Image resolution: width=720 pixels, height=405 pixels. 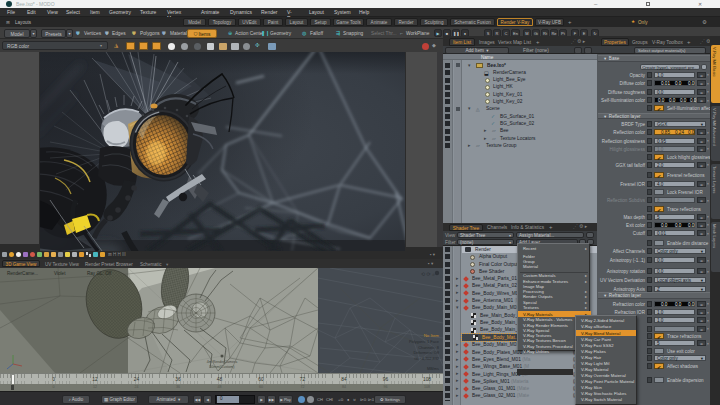 What do you see at coordinates (426, 358) in the screenshot?
I see `svg-text: GL: 4,702,832` at bounding box center [426, 358].